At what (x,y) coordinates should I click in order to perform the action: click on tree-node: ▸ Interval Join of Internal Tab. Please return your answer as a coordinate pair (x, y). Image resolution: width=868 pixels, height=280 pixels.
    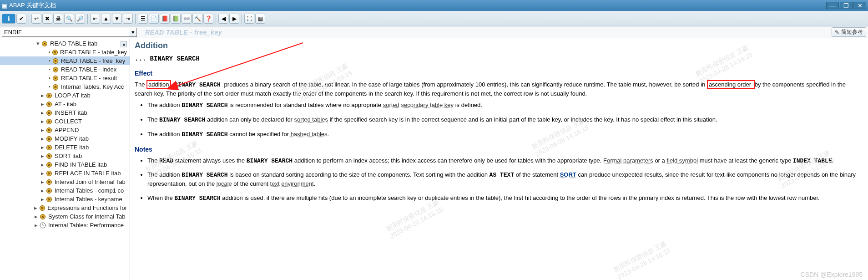
    Looking at the image, I should click on (65, 182).